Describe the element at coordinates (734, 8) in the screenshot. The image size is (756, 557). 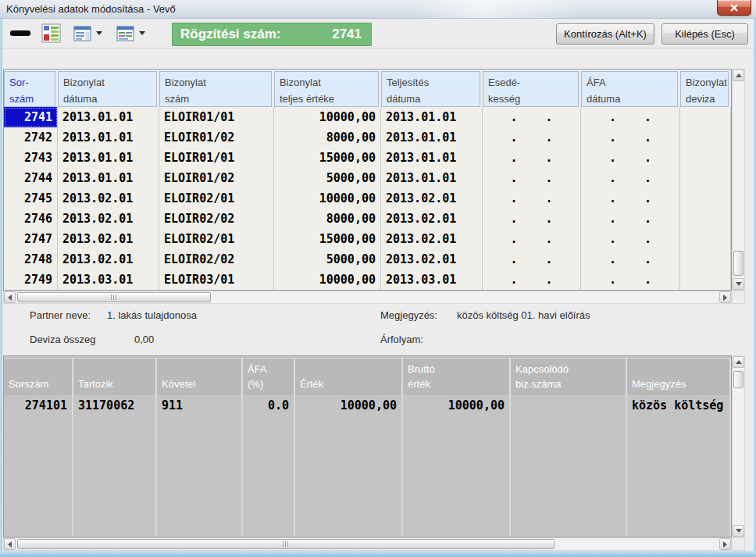
I see `close-button` at that location.